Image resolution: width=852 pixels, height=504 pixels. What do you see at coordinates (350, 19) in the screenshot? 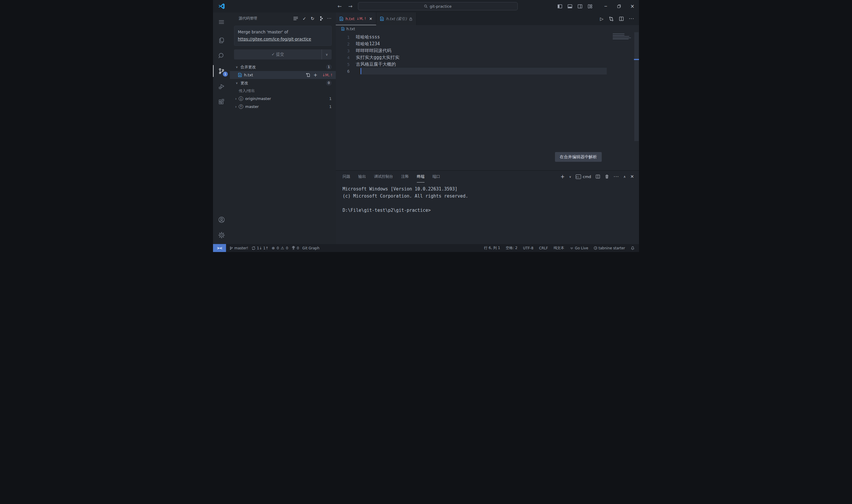
I see `tab-label: h.txt` at bounding box center [350, 19].